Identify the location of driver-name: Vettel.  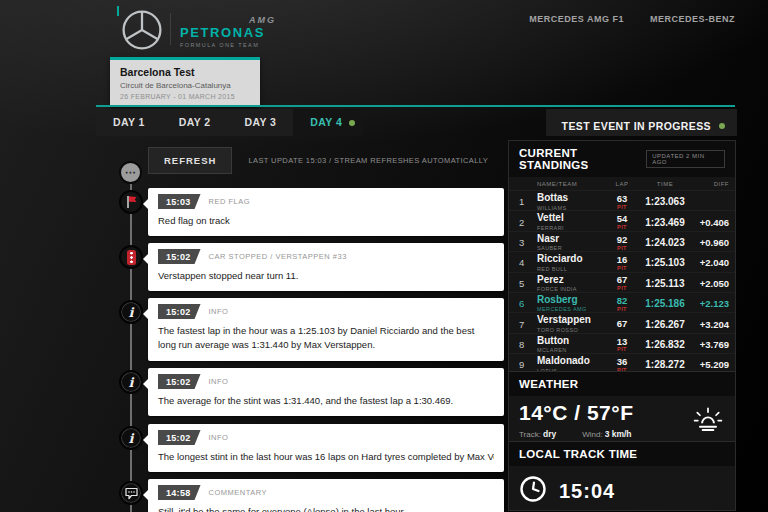
(572, 218).